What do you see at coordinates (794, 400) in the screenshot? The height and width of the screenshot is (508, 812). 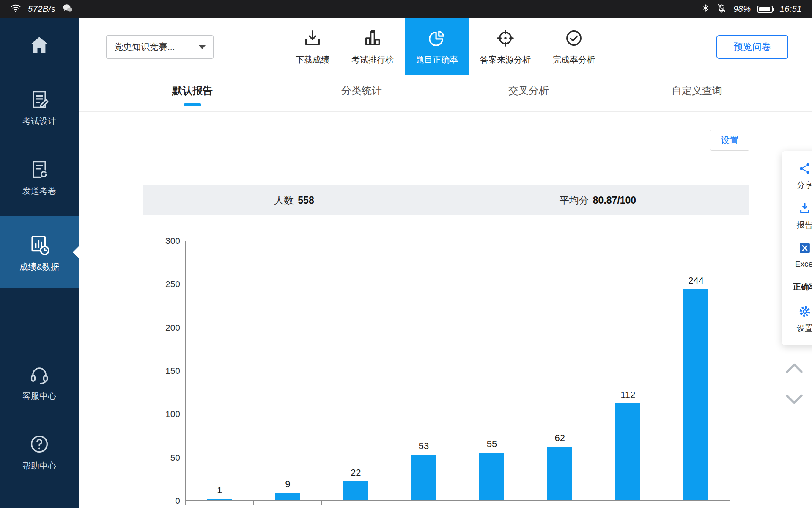 I see `scroll-down-button` at bounding box center [794, 400].